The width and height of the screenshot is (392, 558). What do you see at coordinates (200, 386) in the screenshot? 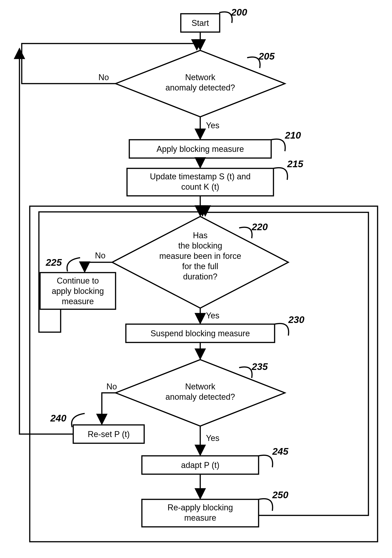
I see `d235-l1: Network` at bounding box center [200, 386].